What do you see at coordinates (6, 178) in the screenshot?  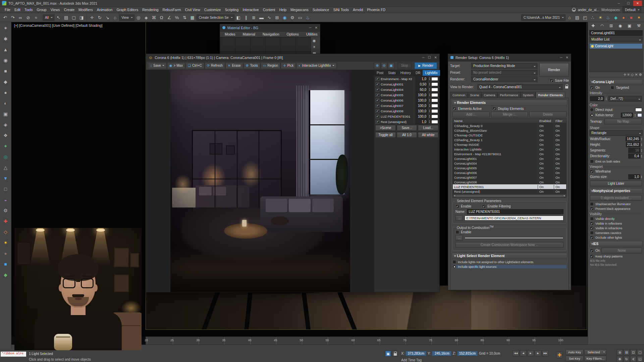 I see `left-tool-icon: ▼` at bounding box center [6, 178].